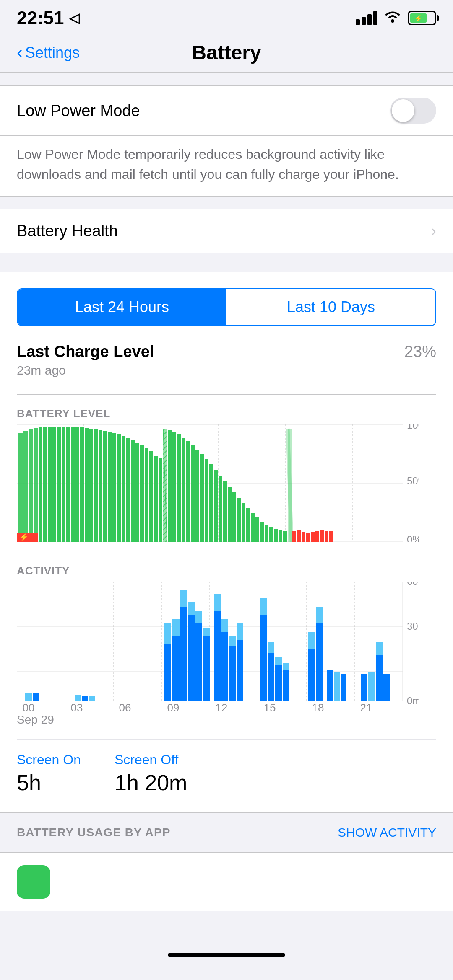 The image size is (453, 980). I want to click on screen-off-value: 1h 20m, so click(151, 783).